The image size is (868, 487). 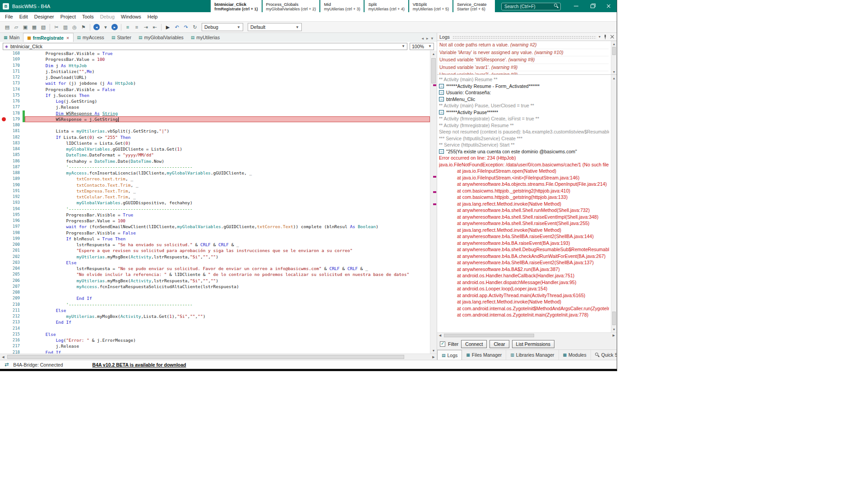 I want to click on paste-icon: ▤, so click(x=7, y=27).